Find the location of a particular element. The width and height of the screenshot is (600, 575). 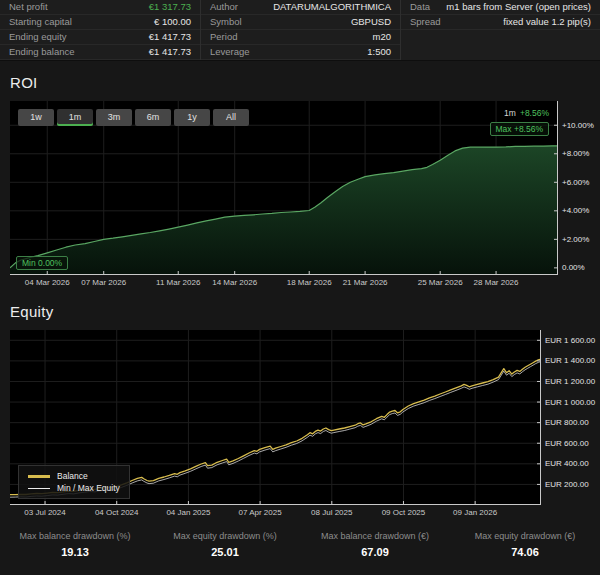

range-button-1m: 1m is located at coordinates (75, 118).